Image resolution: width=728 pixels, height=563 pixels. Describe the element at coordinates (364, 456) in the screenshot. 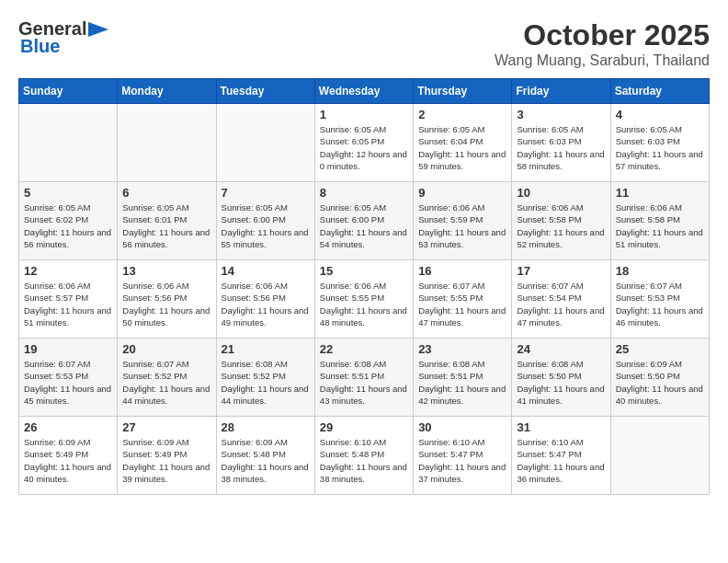

I see `calendar-cell: 29Sunrise: 6:10 AMSunset: 5:48 PMDayligh…` at that location.